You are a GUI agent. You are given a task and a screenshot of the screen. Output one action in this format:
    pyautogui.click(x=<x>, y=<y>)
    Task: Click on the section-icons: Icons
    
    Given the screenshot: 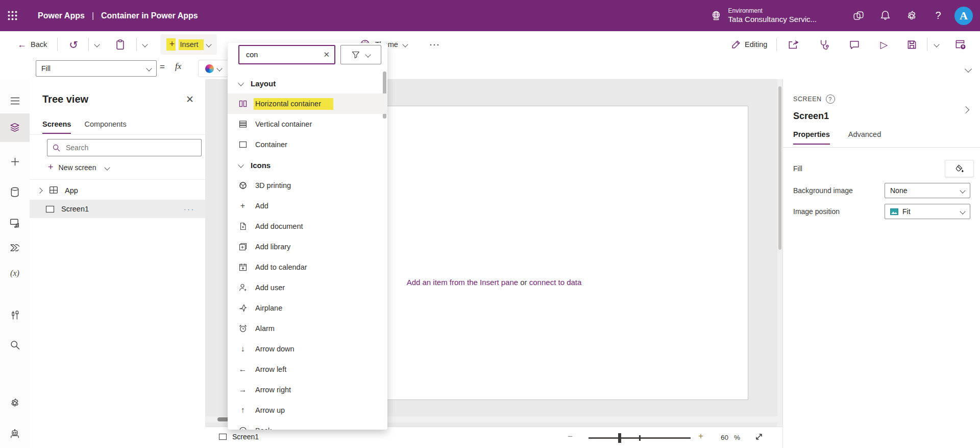 What is the action you would take?
    pyautogui.click(x=307, y=165)
    